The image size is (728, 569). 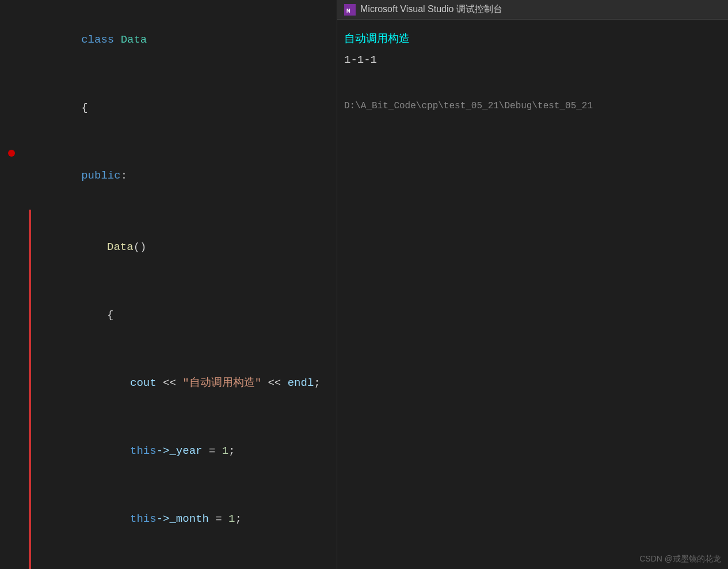 I want to click on csdn-watermark-area: CSDN @戒墨镜的花龙, so click(x=533, y=559).